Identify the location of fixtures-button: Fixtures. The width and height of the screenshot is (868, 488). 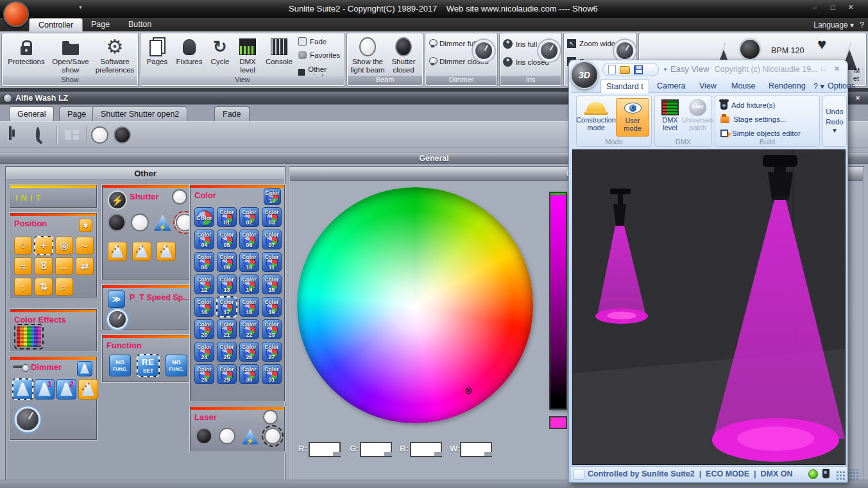
(189, 51).